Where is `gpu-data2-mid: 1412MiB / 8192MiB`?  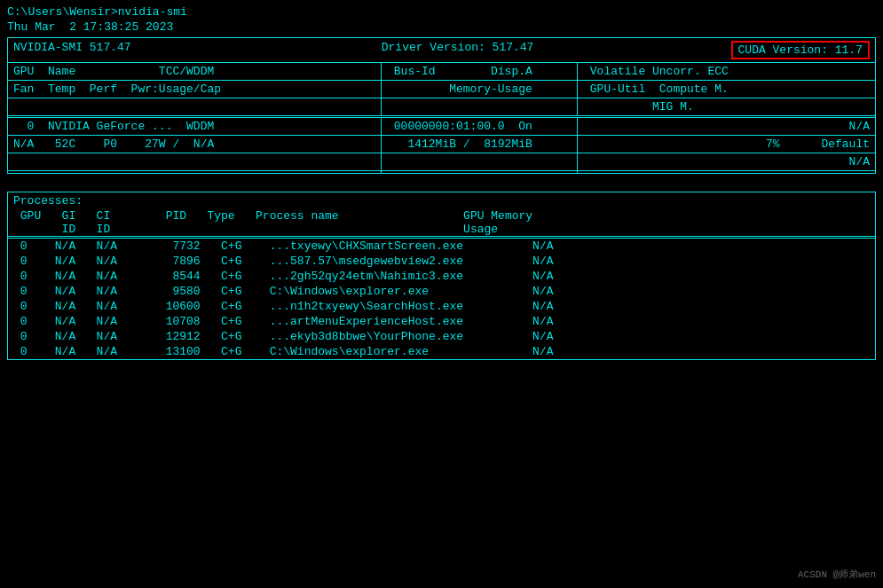 gpu-data2-mid: 1412MiB / 8192MiB is located at coordinates (479, 144).